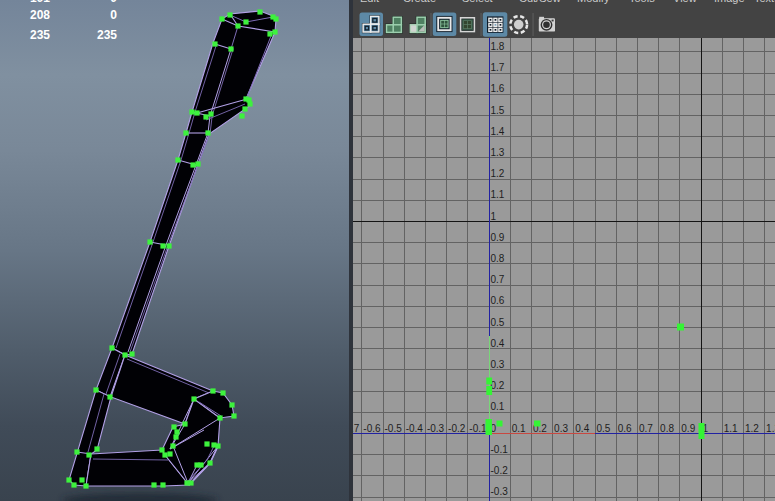 The width and height of the screenshot is (775, 501). I want to click on svg-text: 0.2, so click(498, 386).